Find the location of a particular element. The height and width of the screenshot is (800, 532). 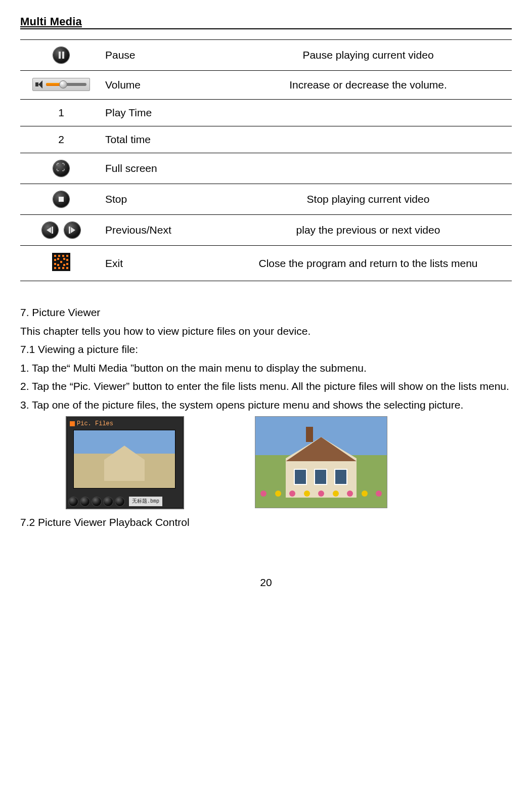

table-row: Full screen is located at coordinates (266, 169).